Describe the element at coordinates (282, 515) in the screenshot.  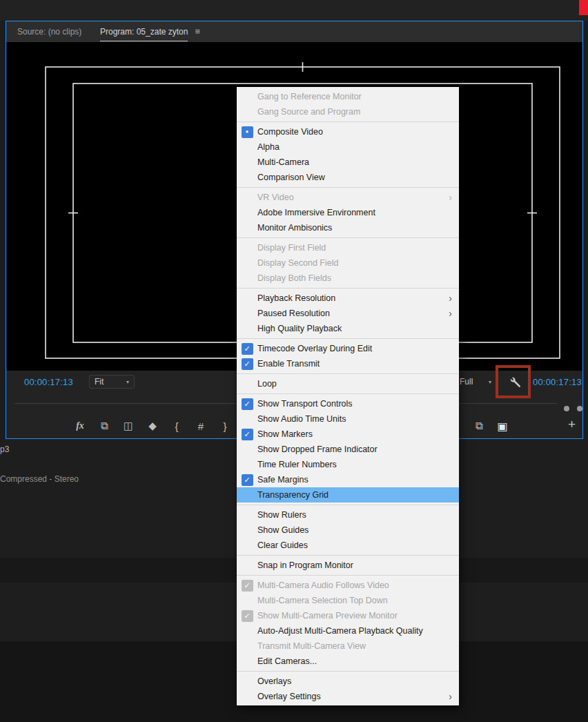
I see `menu-item-label: Show Rulers` at that location.